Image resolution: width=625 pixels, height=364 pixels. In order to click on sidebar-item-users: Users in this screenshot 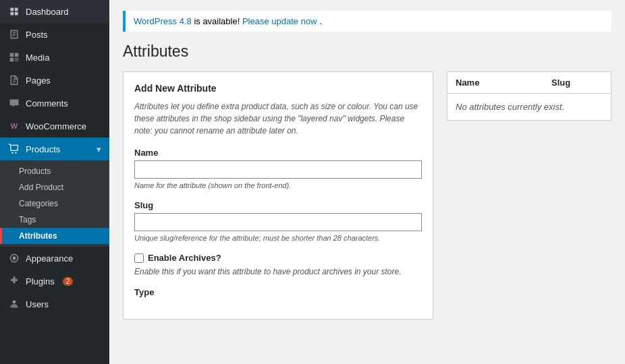, I will do `click(55, 304)`.